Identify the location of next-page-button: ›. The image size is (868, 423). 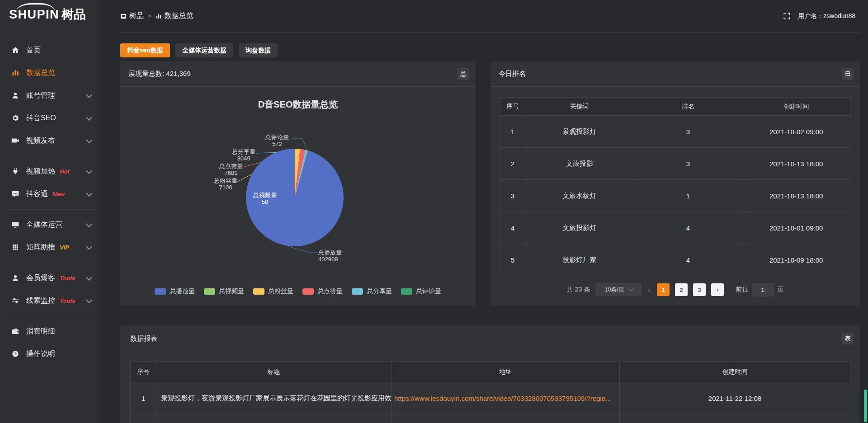
(717, 290).